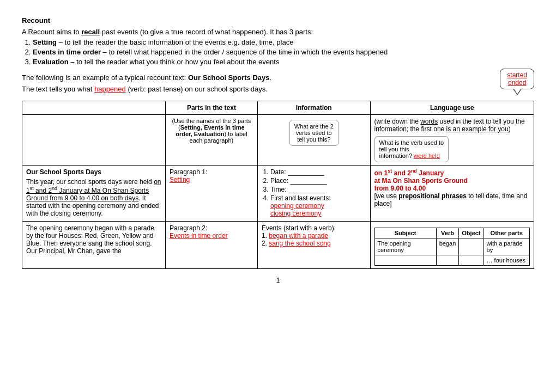  I want to click on row2-event2: 2. sang the school song, so click(314, 243).